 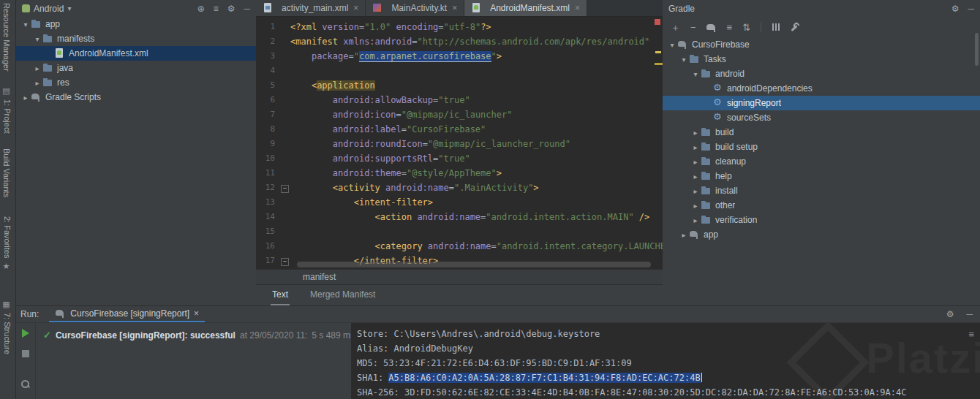 What do you see at coordinates (459, 159) in the screenshot?
I see `code-line: 10 android:supportsRtl="true"` at bounding box center [459, 159].